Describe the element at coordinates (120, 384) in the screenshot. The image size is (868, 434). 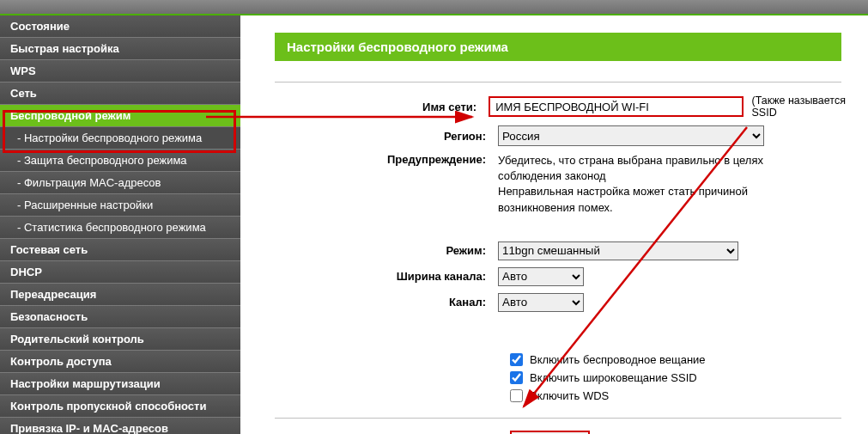
I see `nav-routing: Настройки маршрутизации` at that location.